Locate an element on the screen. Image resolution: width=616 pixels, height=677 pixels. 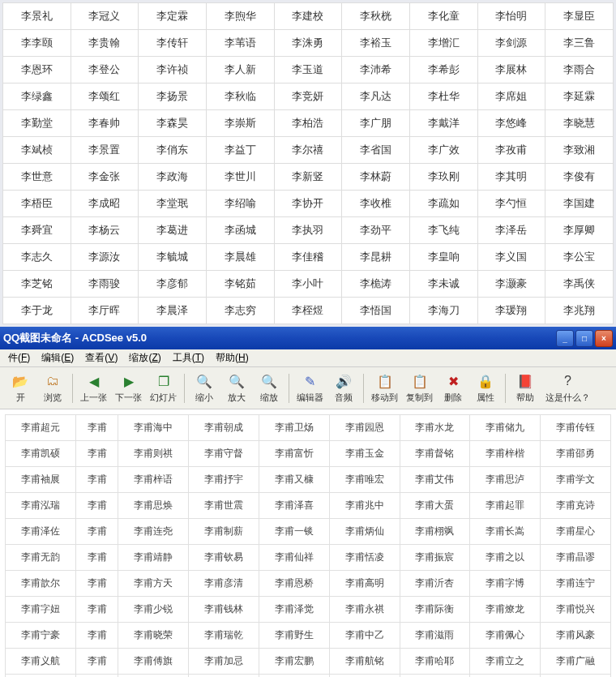
next-button: ▶下一张 is located at coordinates (128, 388).